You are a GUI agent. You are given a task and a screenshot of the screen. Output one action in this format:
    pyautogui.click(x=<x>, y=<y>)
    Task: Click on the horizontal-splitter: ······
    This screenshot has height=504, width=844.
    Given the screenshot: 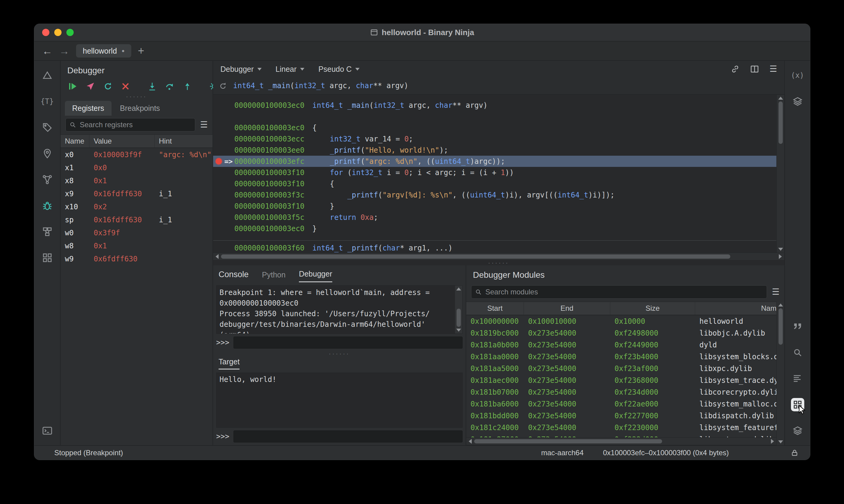 What is the action you would take?
    pyautogui.click(x=499, y=263)
    